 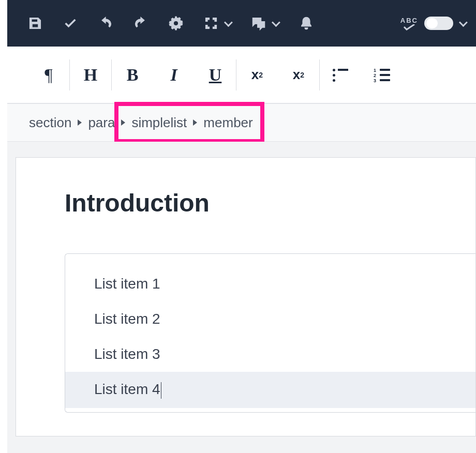 What do you see at coordinates (242, 75) in the screenshot?
I see `format-toolbar: ¶ H B I U x2 x2 123` at bounding box center [242, 75].